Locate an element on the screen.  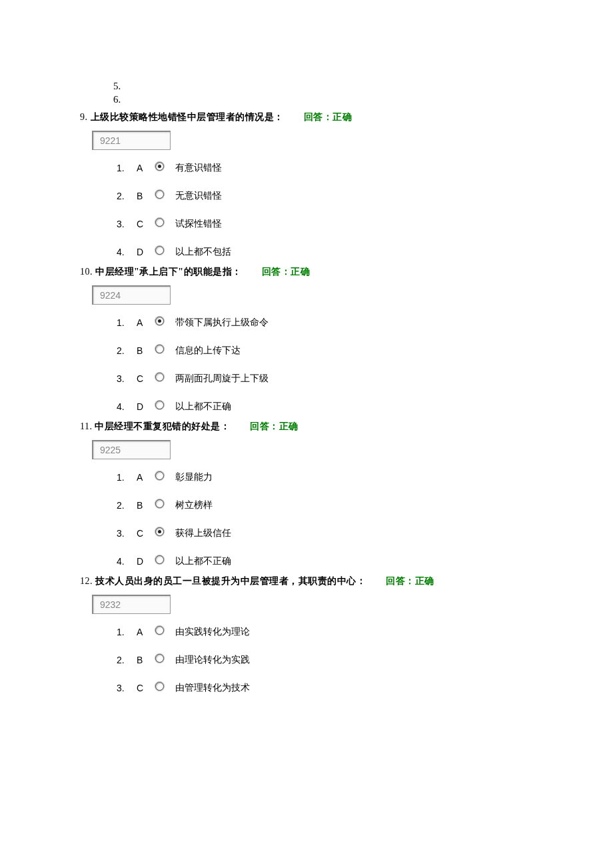
leading-list: 5. 6. is located at coordinates (323, 93).